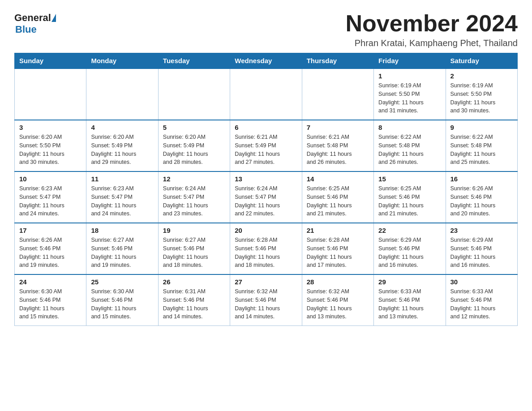 Image resolution: width=532 pixels, height=411 pixels. What do you see at coordinates (122, 179) in the screenshot?
I see `day-number: 11` at bounding box center [122, 179].